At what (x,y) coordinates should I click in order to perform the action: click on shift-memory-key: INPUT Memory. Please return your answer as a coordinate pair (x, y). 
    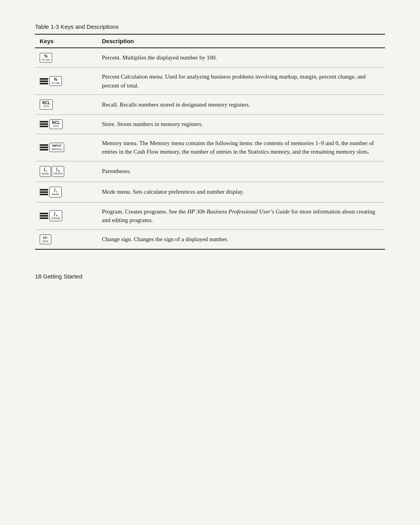
    Looking at the image, I should click on (52, 147).